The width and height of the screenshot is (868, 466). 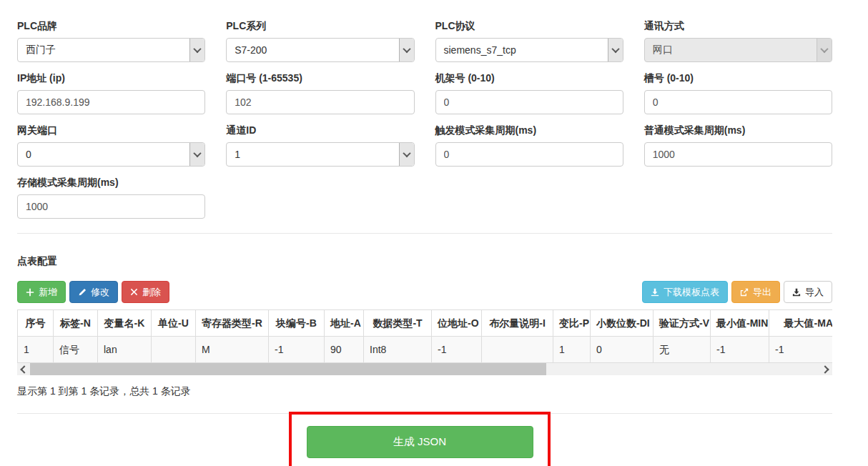 I want to click on col-seq: 序号, so click(x=36, y=323).